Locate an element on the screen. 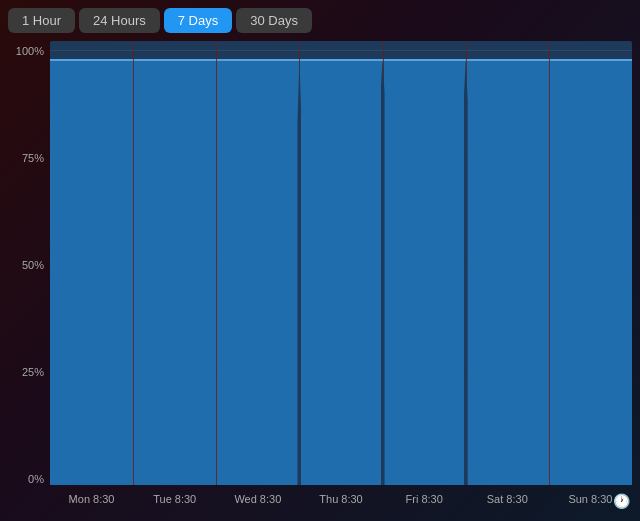  x-label: Sun 8:30 is located at coordinates (590, 499).